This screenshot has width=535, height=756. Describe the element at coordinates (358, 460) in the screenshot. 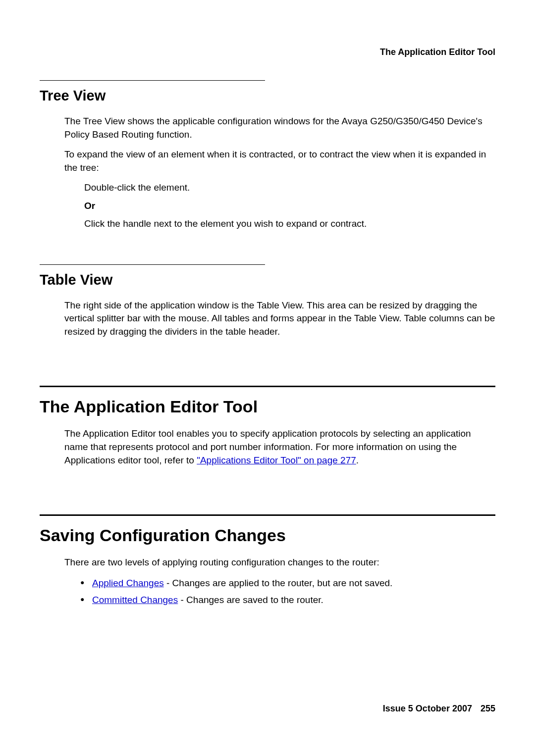

I see `app-editor-text-post: .` at that location.